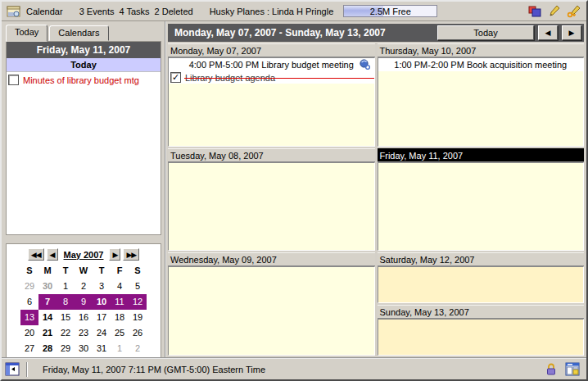 The image size is (588, 381). Describe the element at coordinates (84, 65) in the screenshot. I see `today-panel-section-label: Today` at that location.